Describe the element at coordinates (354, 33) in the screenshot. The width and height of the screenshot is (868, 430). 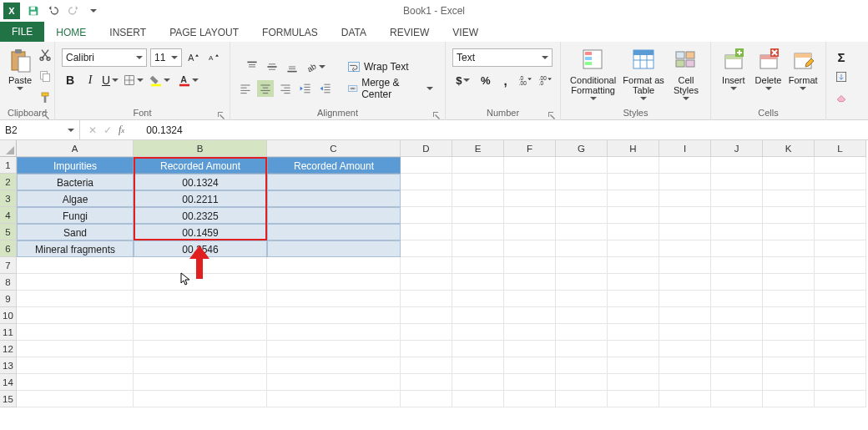
I see `tab-data: DATA` at that location.